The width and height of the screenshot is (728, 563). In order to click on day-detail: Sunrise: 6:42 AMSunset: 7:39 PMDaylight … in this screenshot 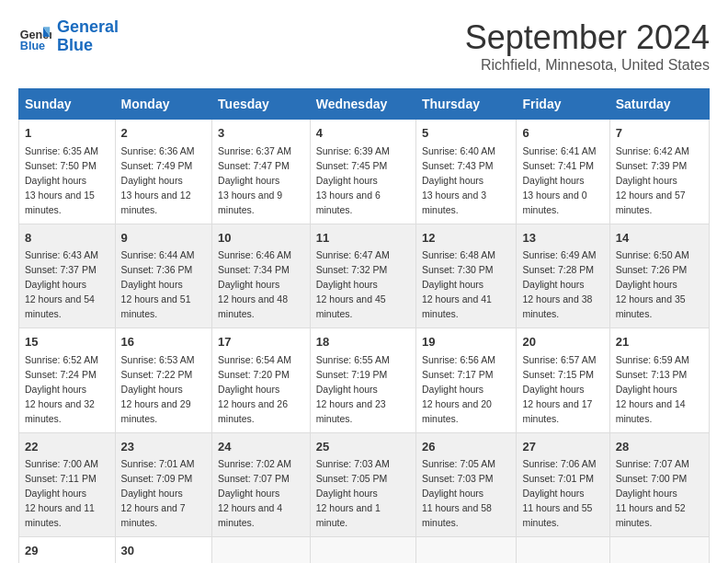, I will do `click(653, 180)`.